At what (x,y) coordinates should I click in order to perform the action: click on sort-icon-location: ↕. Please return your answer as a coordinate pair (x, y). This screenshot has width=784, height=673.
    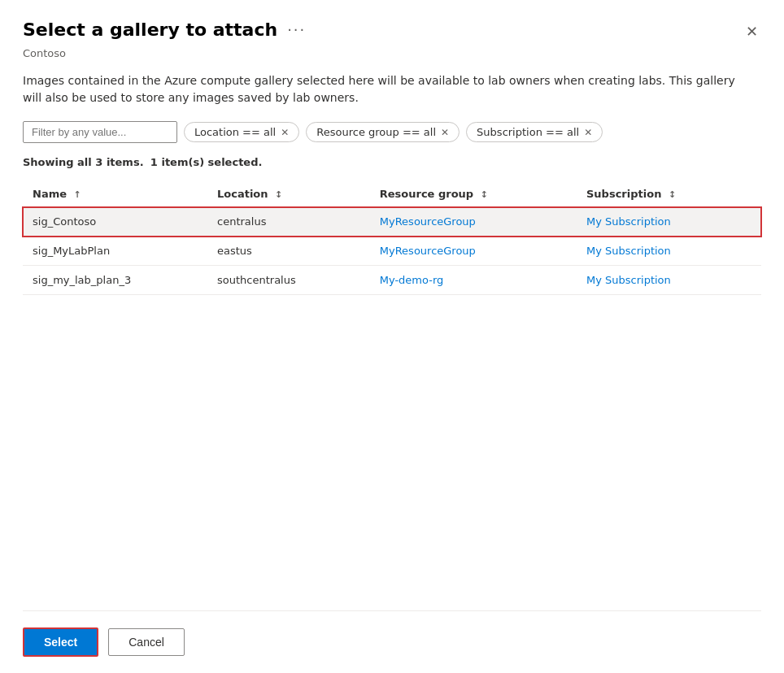
    Looking at the image, I should click on (278, 195).